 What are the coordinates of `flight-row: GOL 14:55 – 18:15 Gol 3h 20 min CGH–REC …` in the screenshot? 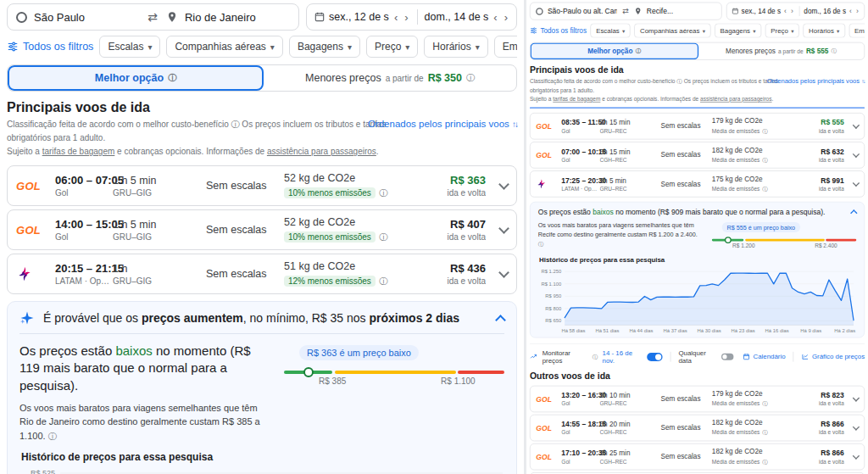 It's located at (697, 427).